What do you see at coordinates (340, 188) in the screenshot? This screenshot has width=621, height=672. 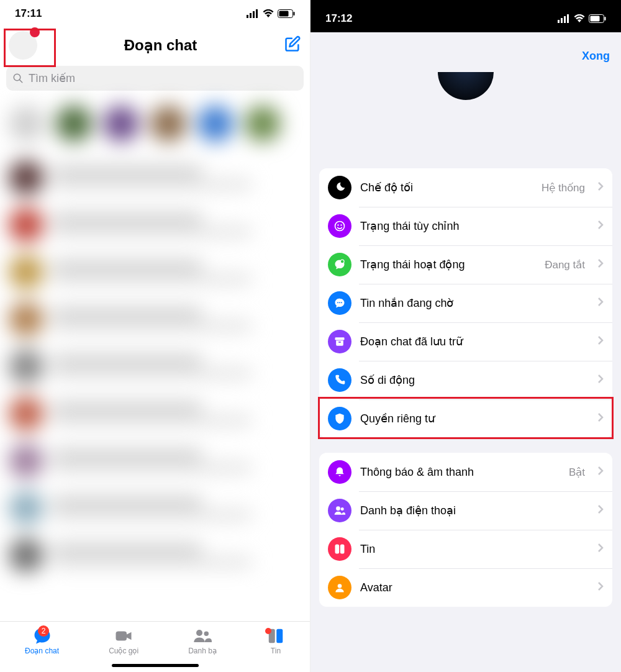 I see `moon-icon` at bounding box center [340, 188].